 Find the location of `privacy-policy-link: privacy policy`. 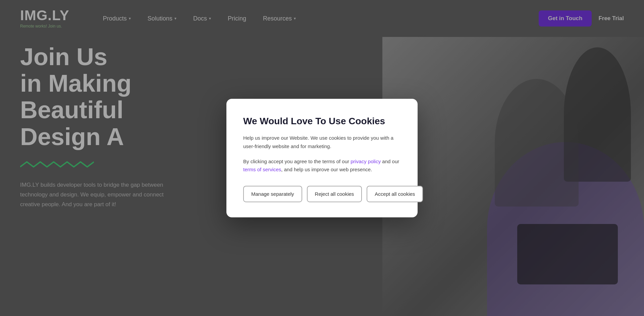

privacy-policy-link: privacy policy is located at coordinates (366, 161).